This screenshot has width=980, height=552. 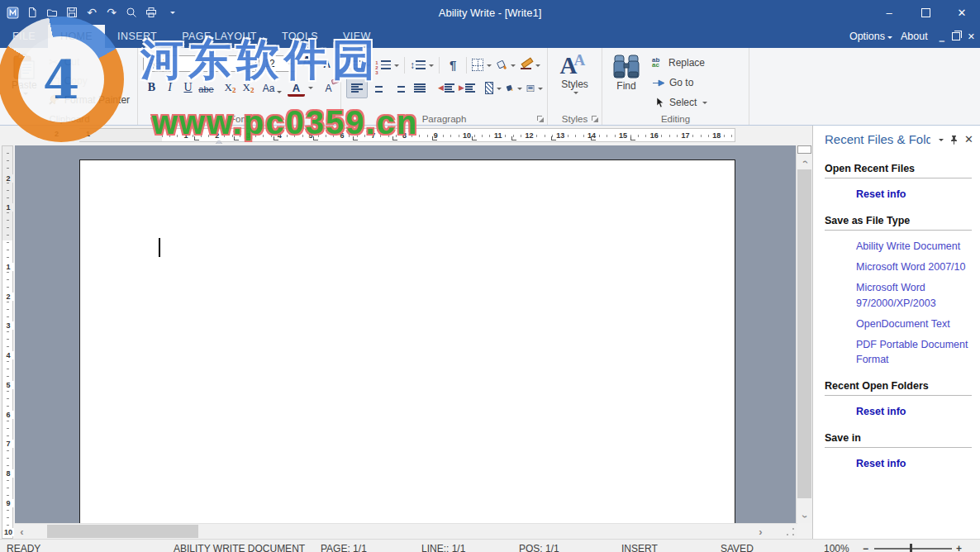 I want to click on tab-tools: TOOLS, so click(x=300, y=36).